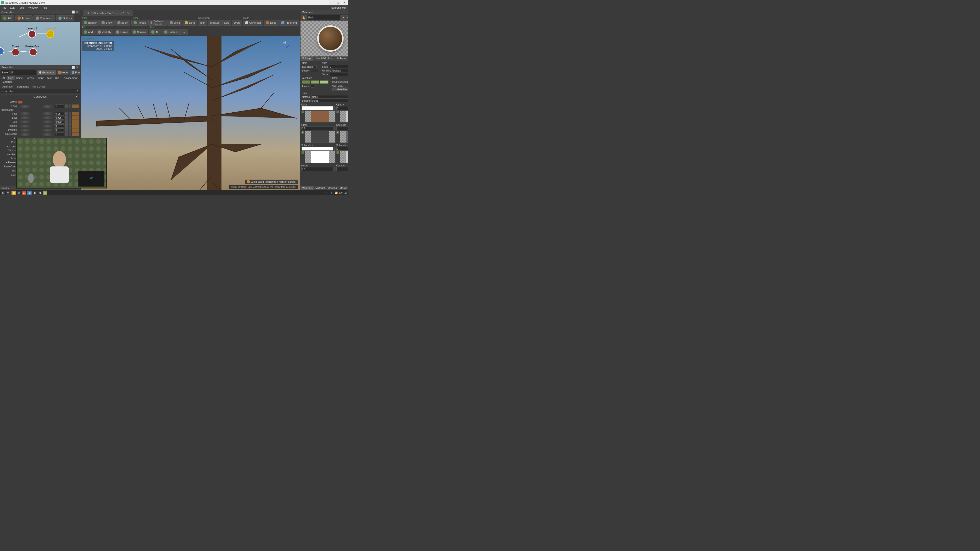 Image resolution: width=980 pixels, height=551 pixels. Describe the element at coordinates (24, 18) in the screenshot. I see `gen-actions-button: Actions` at that location.